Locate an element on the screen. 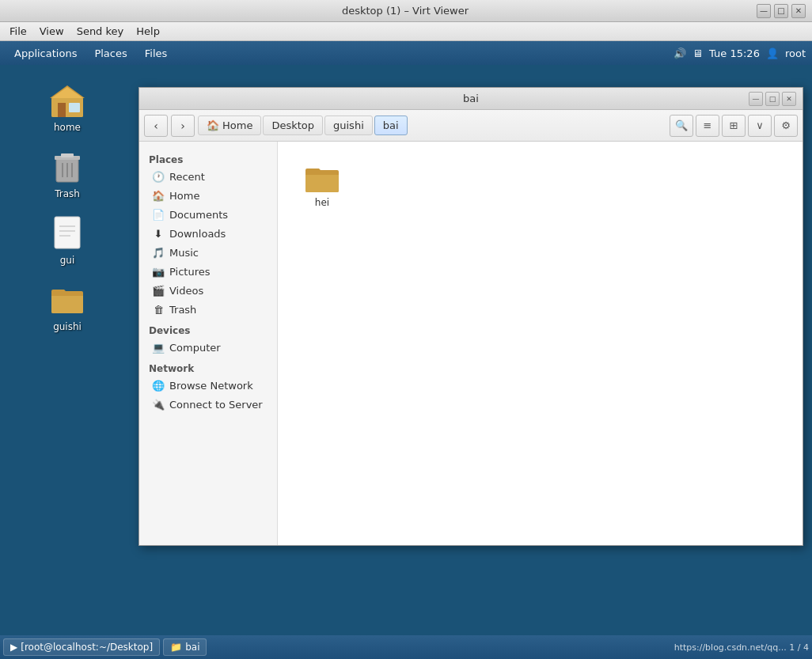 The width and height of the screenshot is (812, 659). sound-icon: 🔊 is located at coordinates (680, 54).